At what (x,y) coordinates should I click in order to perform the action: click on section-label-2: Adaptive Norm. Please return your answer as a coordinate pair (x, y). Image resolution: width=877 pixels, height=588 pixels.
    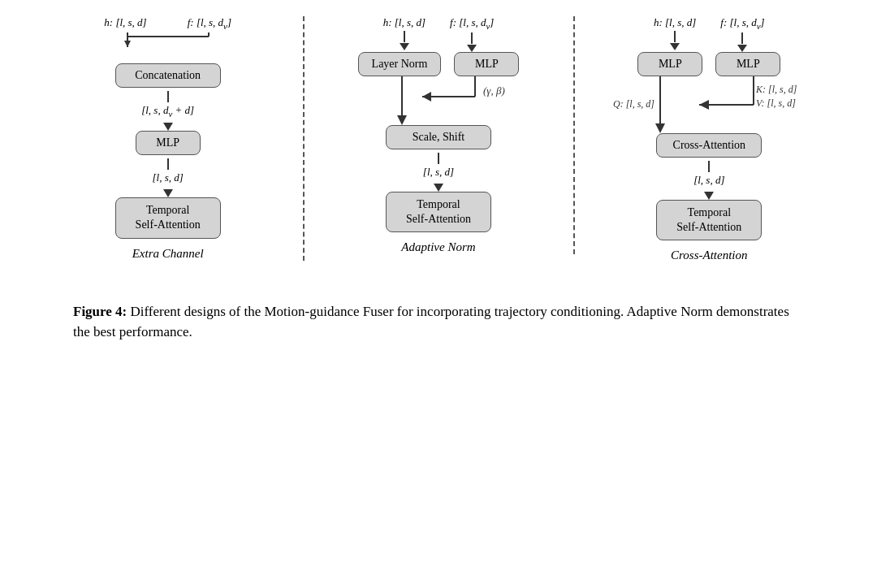
    Looking at the image, I should click on (438, 247).